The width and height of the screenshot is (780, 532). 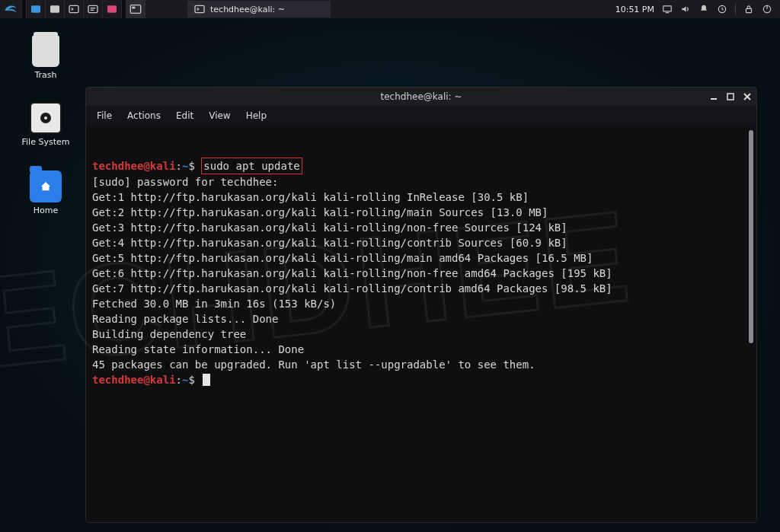 What do you see at coordinates (751, 324) in the screenshot?
I see `terminal-scrollbar` at bounding box center [751, 324].